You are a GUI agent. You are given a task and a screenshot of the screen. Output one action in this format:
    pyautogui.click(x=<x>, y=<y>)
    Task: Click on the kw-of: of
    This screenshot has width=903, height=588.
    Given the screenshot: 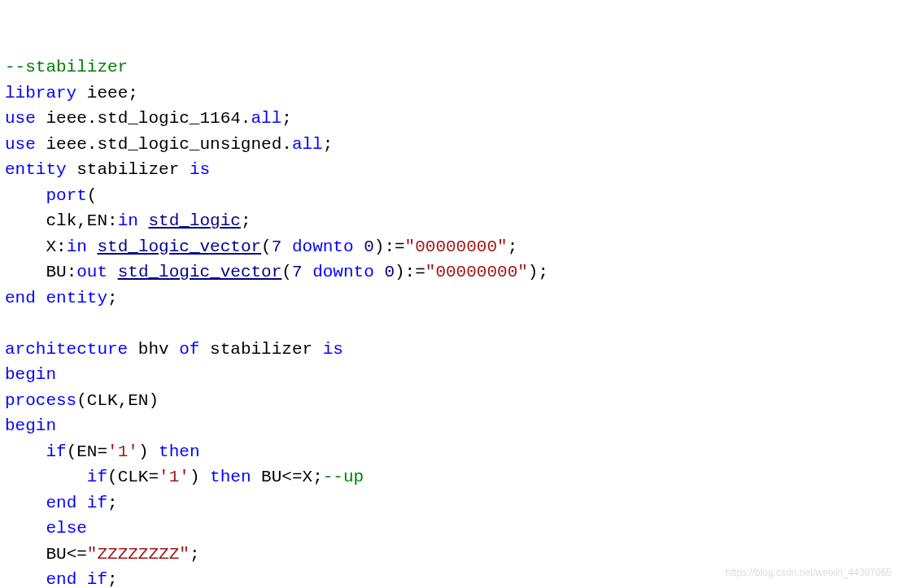 What is the action you would take?
    pyautogui.click(x=189, y=350)
    